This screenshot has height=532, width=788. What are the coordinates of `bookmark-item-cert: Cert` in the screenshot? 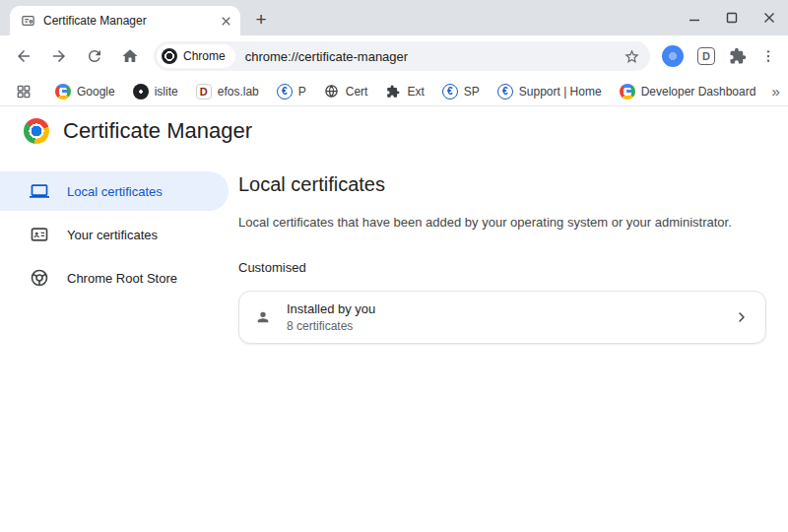 It's located at (347, 92).